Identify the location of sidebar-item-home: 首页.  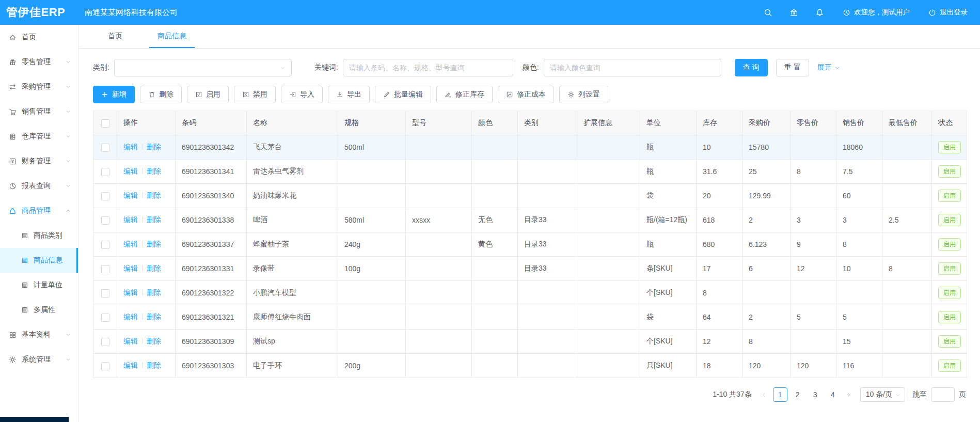
(39, 37).